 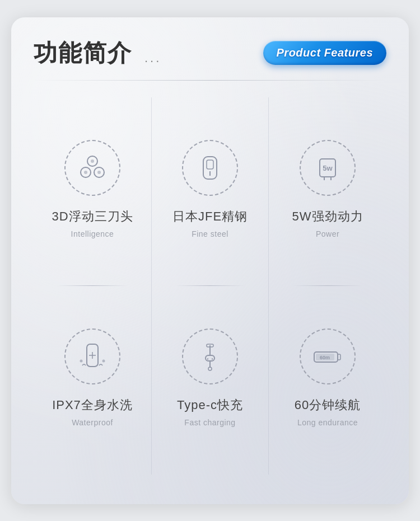 I want to click on icon-circle-steel, so click(x=210, y=168).